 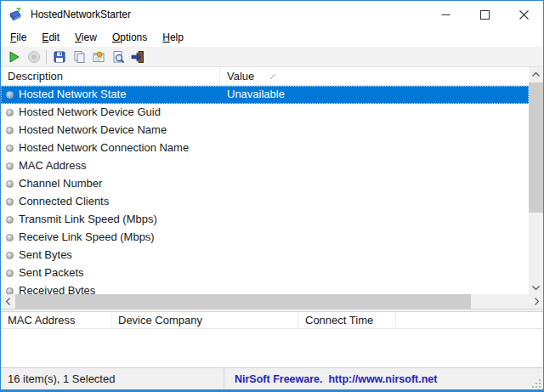 What do you see at coordinates (86, 37) in the screenshot?
I see `menu-view: View` at bounding box center [86, 37].